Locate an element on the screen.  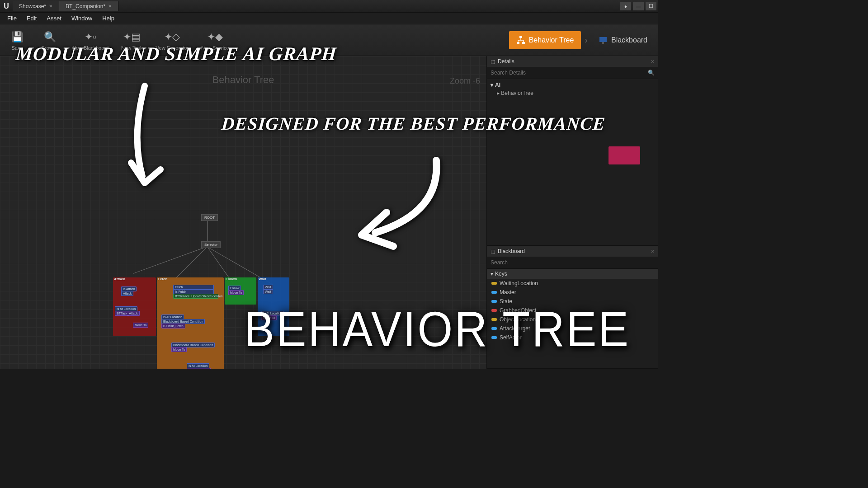
blackboard-icon is located at coordinates (603, 40).